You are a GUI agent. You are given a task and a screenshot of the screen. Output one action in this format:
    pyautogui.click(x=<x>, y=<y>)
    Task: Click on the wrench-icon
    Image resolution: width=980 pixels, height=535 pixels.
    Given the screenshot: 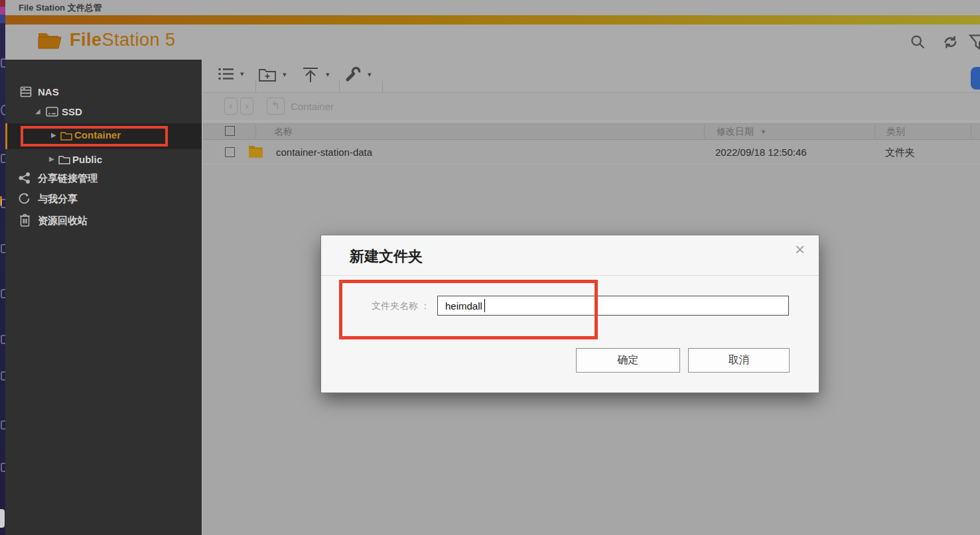 What is the action you would take?
    pyautogui.click(x=353, y=74)
    